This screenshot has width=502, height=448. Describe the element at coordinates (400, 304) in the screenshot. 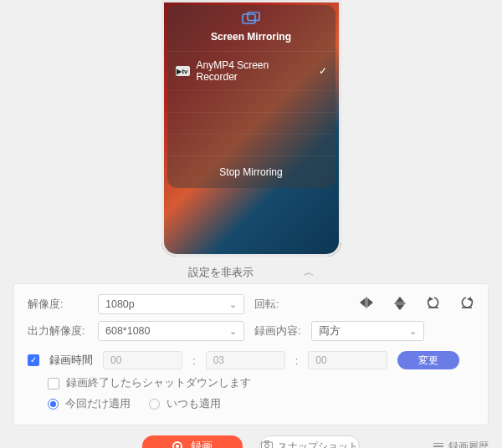

I see `flip-vertical-icon` at that location.